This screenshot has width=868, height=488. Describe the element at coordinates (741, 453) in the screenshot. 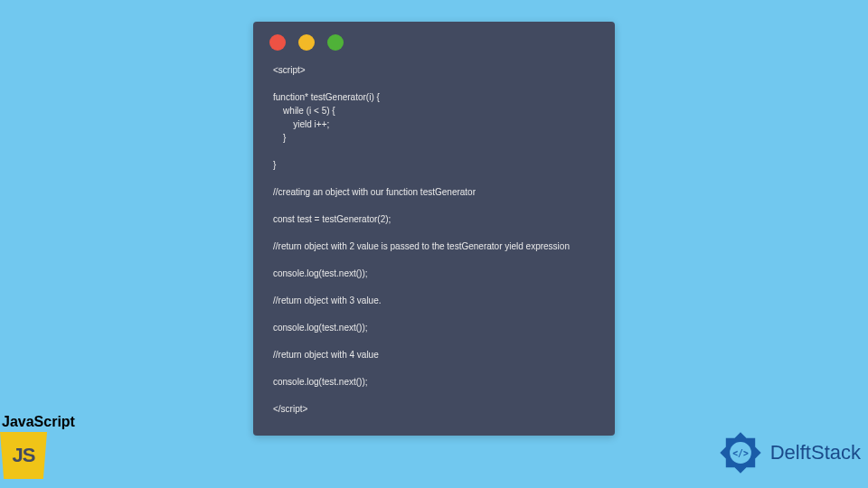

I see `delftstack-logo-icon: </>` at that location.